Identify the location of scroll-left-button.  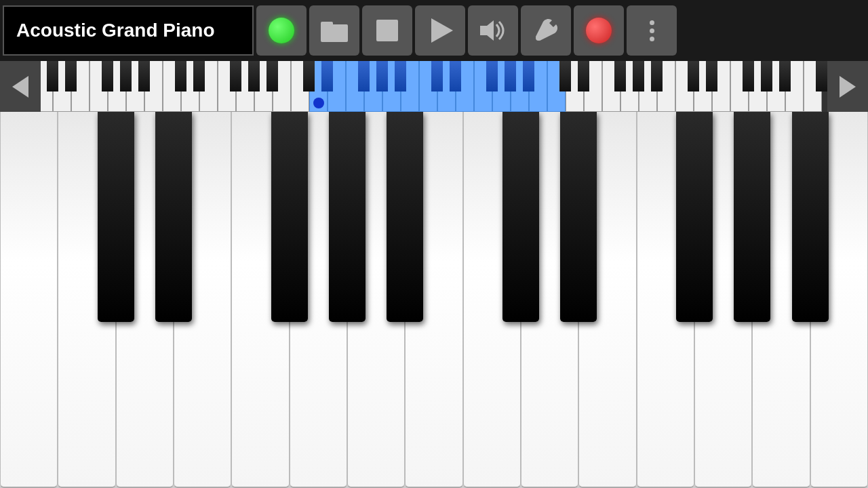
(20, 87).